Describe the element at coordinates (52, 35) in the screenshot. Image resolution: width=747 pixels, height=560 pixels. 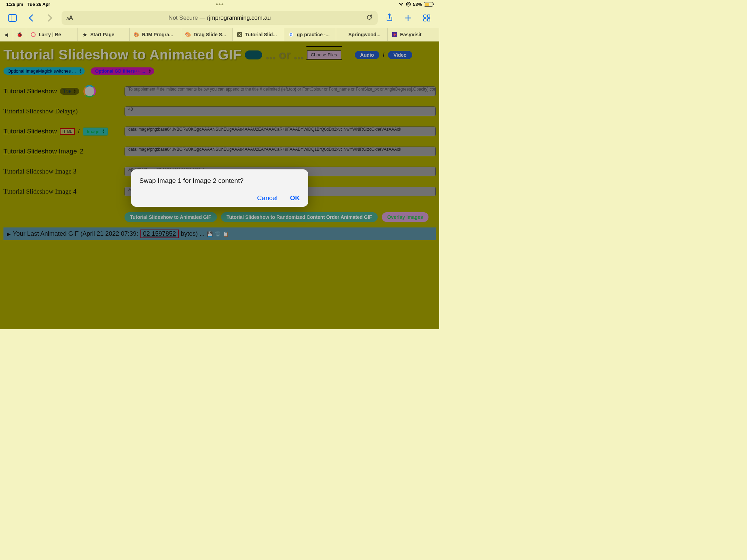
I see `tab-item: Larry | Be` at that location.